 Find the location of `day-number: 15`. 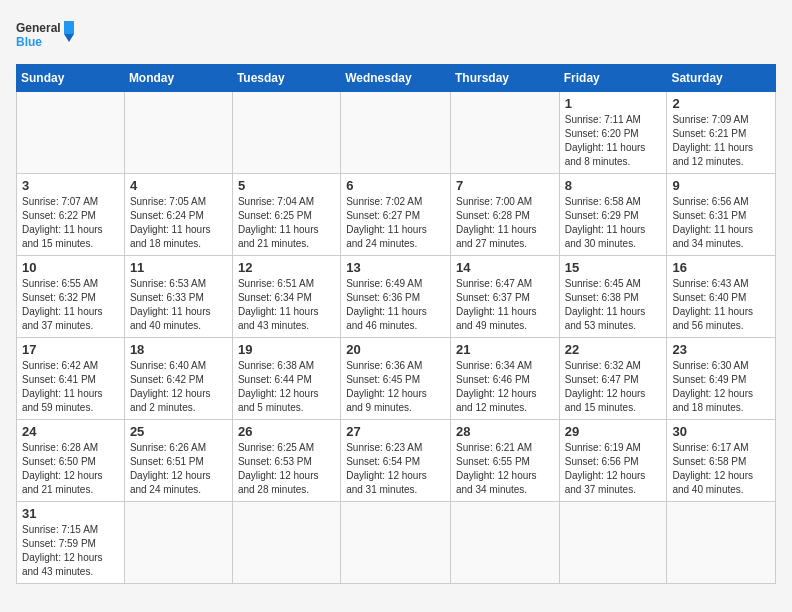

day-number: 15 is located at coordinates (614, 268).